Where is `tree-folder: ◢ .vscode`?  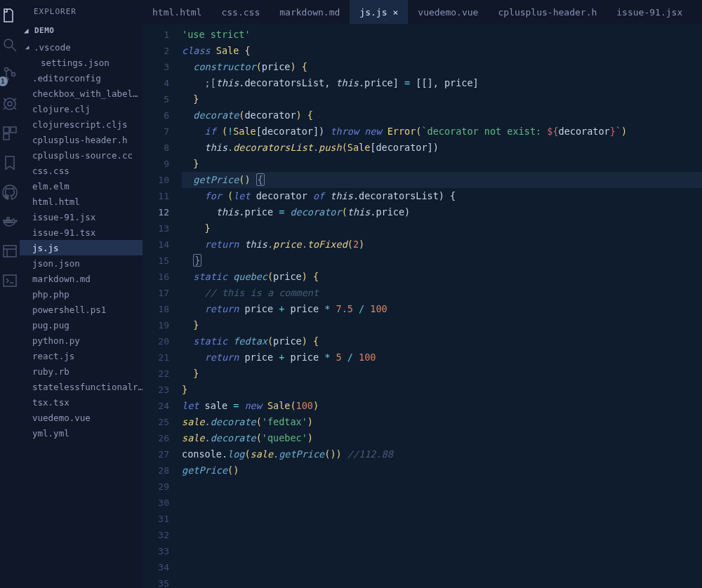
tree-folder: ◢ .vscode is located at coordinates (81, 47).